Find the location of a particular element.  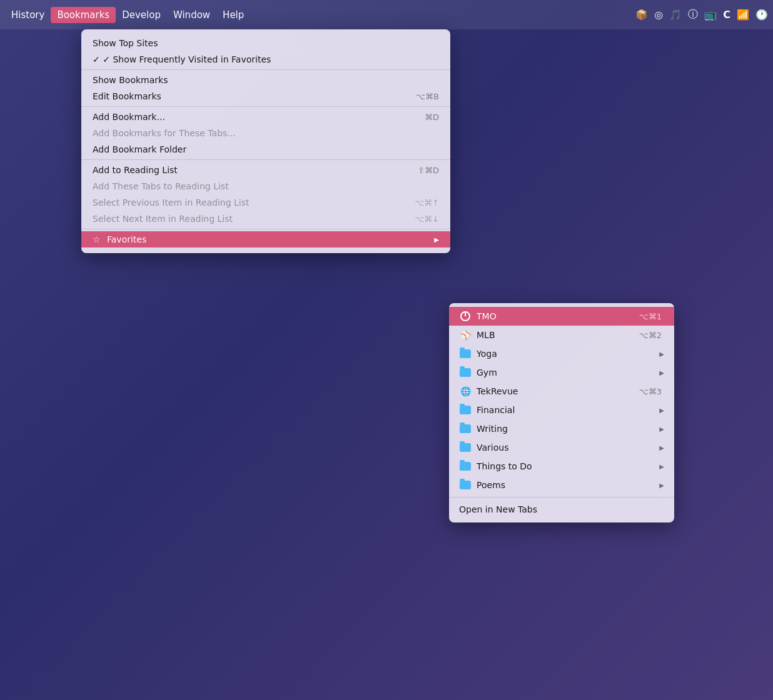

gym-chevron-icon: ▶ is located at coordinates (662, 372).